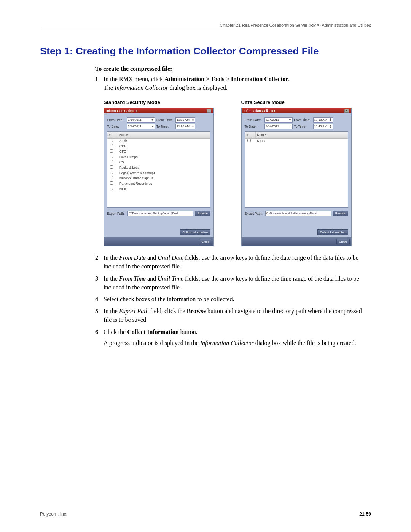  What do you see at coordinates (159, 179) in the screenshot?
I see `table-row: Network Traffic Capture` at bounding box center [159, 179].